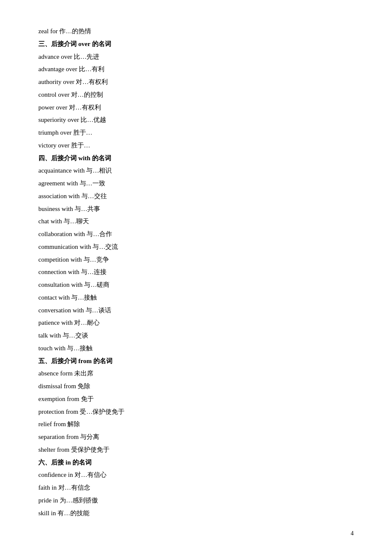  I want to click on line-34: shelter from 受保护使免于, so click(196, 450).